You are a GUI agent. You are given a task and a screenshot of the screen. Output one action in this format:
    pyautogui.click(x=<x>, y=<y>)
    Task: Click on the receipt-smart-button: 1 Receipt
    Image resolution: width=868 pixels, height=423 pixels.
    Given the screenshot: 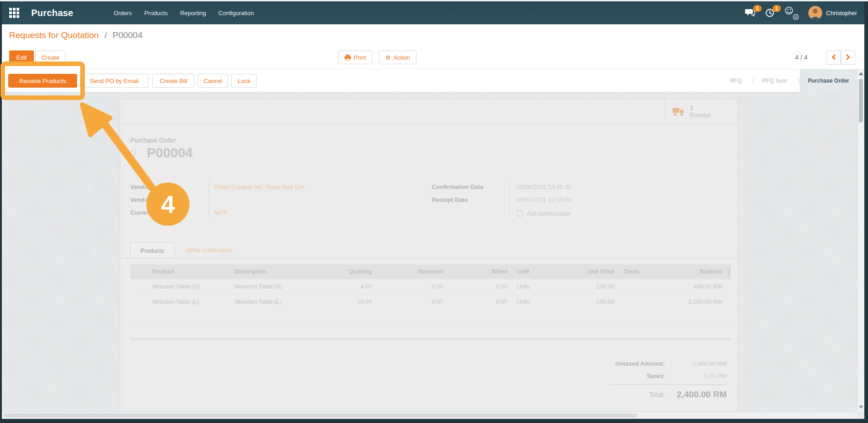 What is the action you would take?
    pyautogui.click(x=698, y=111)
    